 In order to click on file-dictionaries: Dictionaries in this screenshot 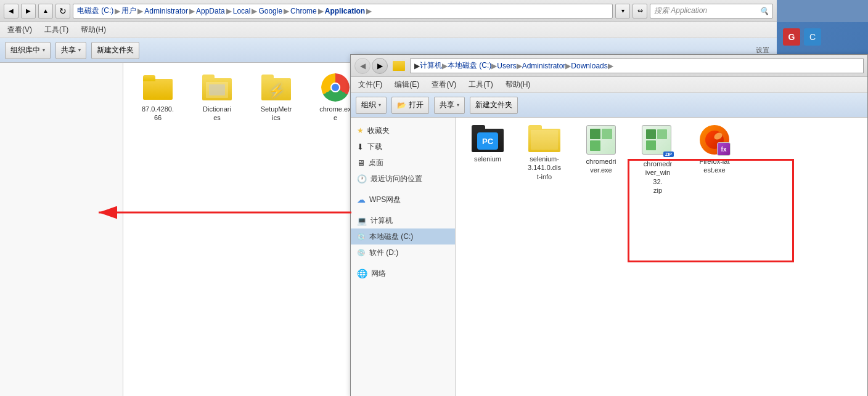, I will do `click(217, 102)`.